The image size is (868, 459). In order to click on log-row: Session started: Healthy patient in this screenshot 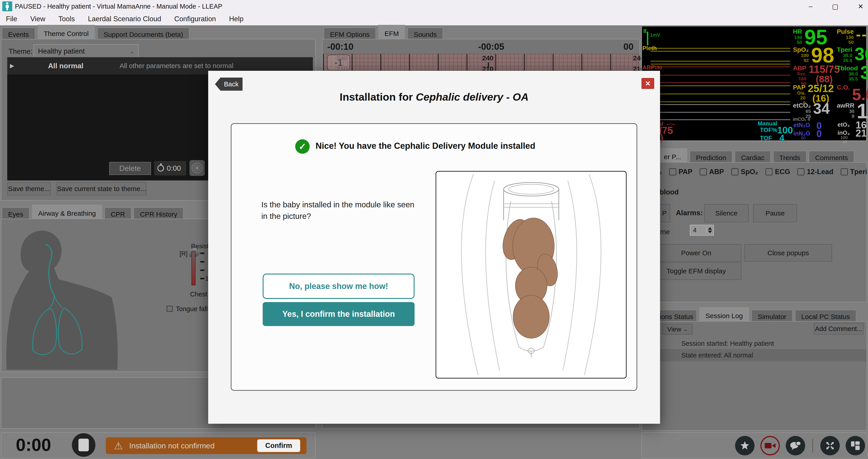, I will do `click(754, 343)`.